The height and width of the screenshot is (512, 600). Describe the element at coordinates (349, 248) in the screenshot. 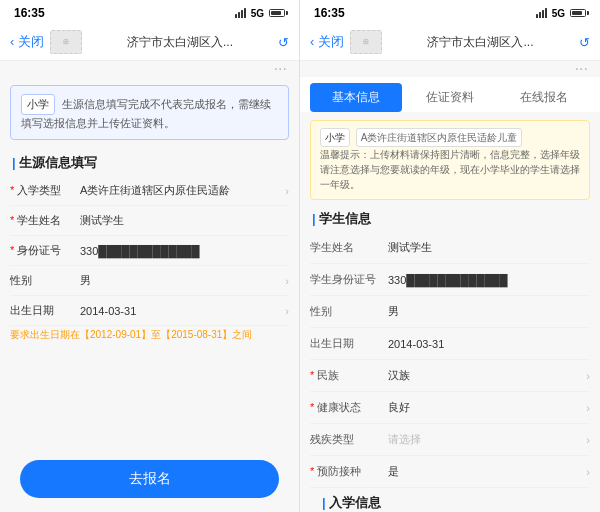

I see `right-name-label: 学生姓名` at that location.